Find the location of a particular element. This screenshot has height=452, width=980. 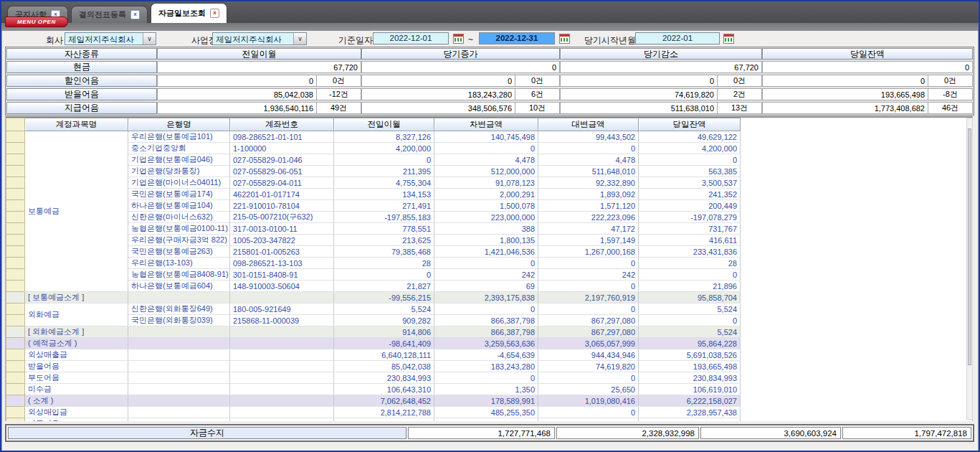

cell-account: 보통예금 is located at coordinates (77, 212).